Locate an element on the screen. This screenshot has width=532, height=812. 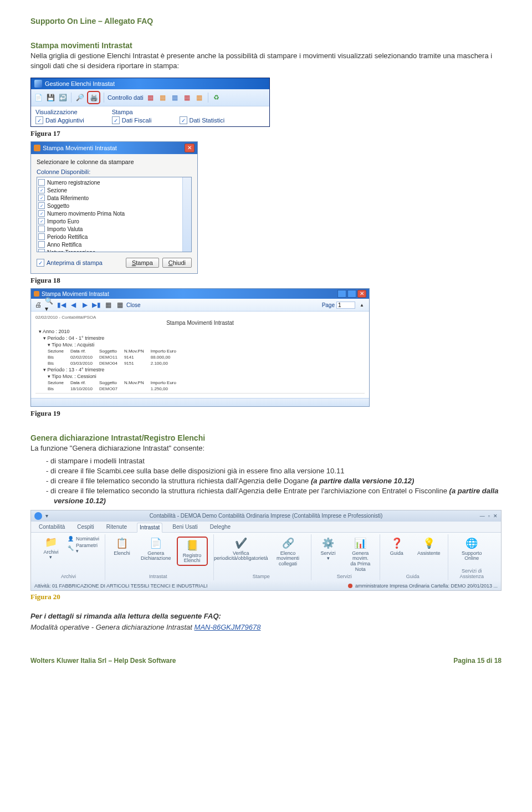
refresh-icon: ♻ is located at coordinates (217, 98).